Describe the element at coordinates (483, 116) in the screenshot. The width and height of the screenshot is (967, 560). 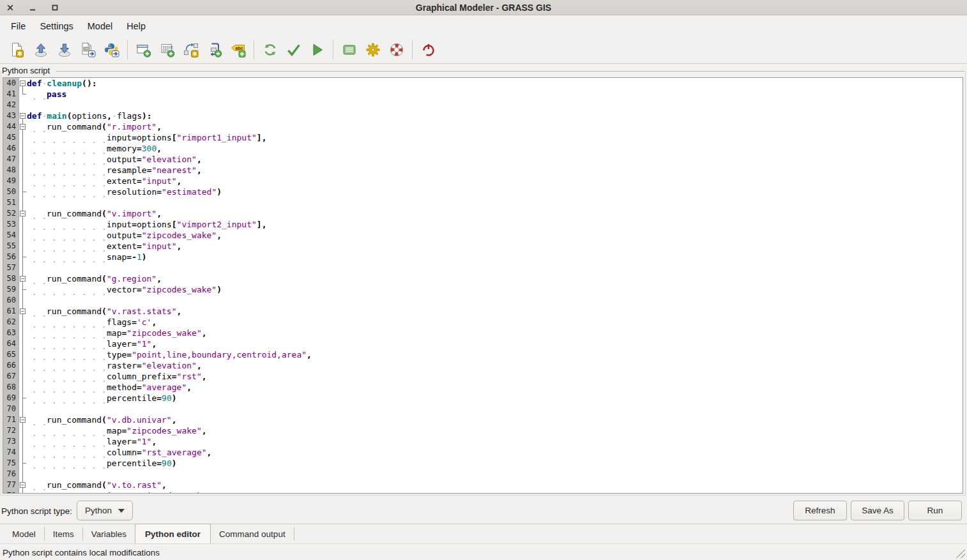
I see `code-line-43: 43def·main(options,·flags):` at that location.